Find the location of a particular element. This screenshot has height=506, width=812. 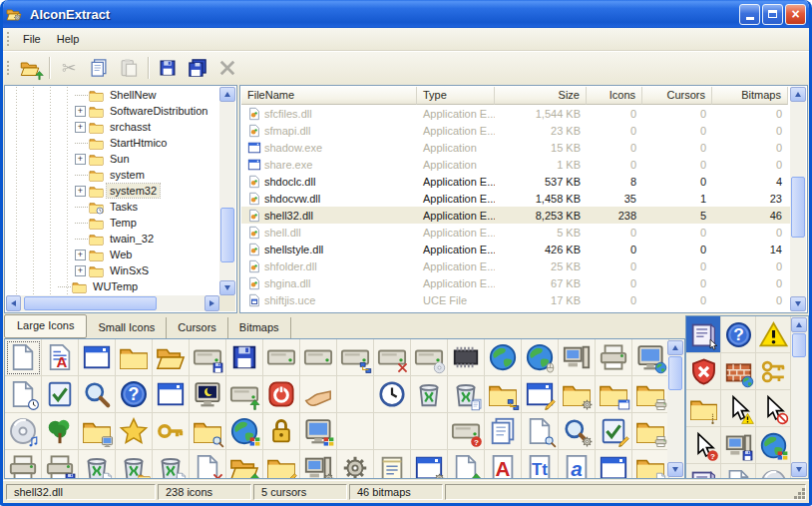

tree-item-starthtmico: StartHtmico is located at coordinates (113, 143).